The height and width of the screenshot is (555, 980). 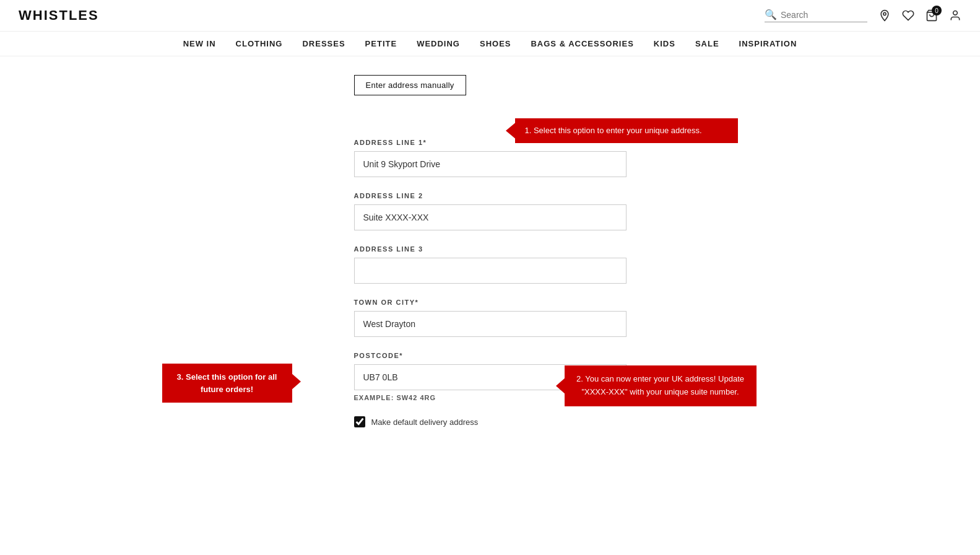 I want to click on location-icon, so click(x=885, y=15).